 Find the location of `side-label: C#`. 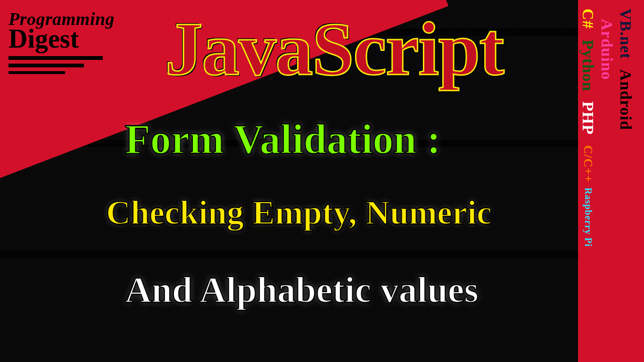

side-label: C# is located at coordinates (588, 19).